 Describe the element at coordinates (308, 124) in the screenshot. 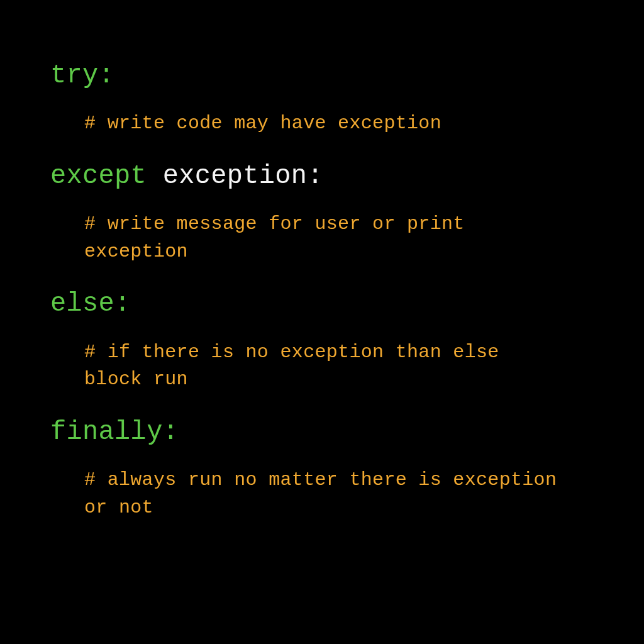

I see `try-comment: # write code may have exception` at that location.